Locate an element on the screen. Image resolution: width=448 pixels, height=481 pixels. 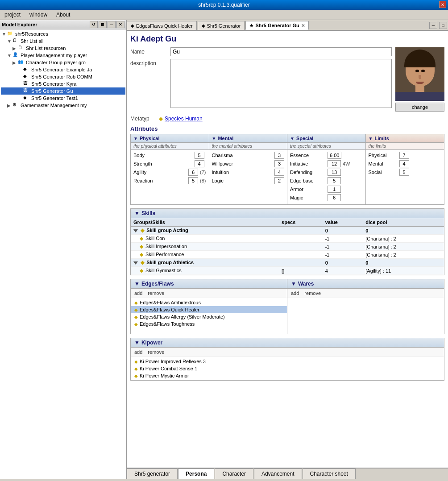
panel-icon-btn-2: ⊞ is located at coordinates (103, 25).